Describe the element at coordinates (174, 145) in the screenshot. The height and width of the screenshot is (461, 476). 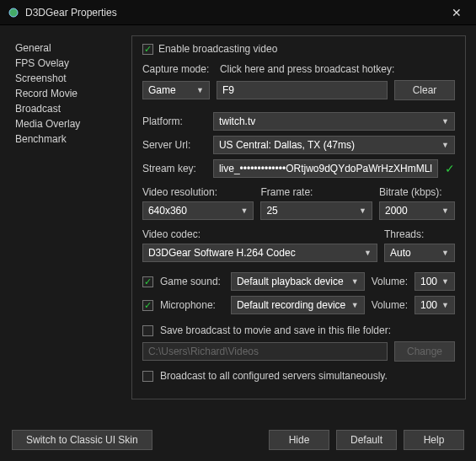
I see `server-url-label: Server Url:` at that location.